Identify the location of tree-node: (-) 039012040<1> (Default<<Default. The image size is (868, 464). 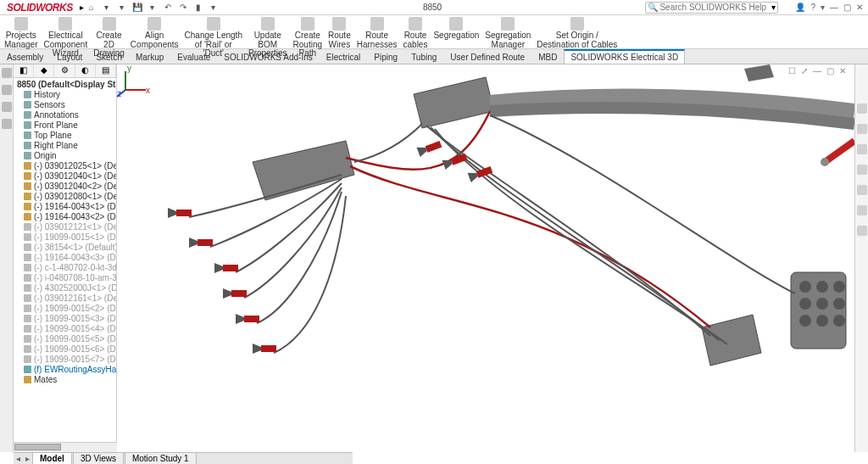
(66, 176).